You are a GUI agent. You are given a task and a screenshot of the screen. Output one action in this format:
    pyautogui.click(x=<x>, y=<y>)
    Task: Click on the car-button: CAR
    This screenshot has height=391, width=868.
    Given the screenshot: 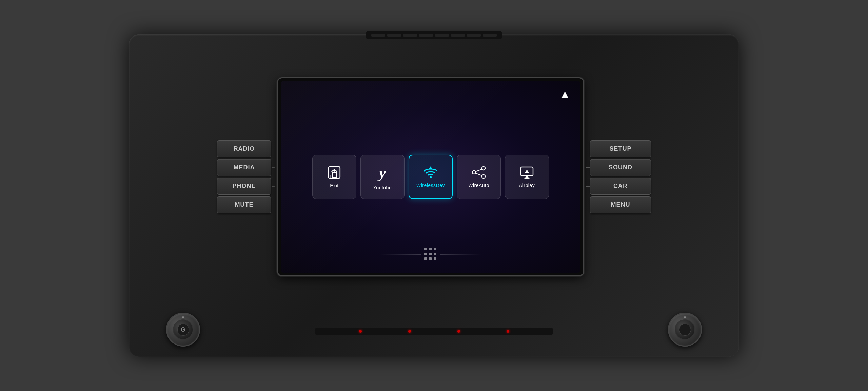 What is the action you would take?
    pyautogui.click(x=620, y=186)
    